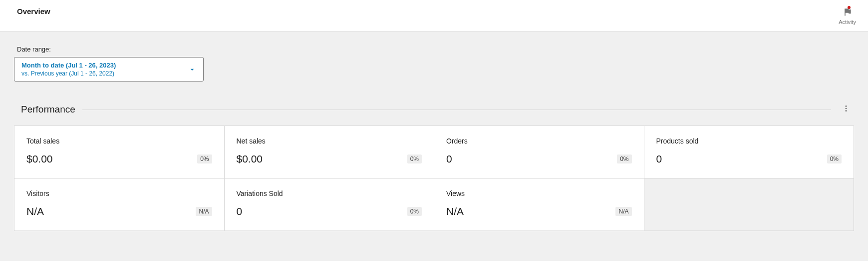 The width and height of the screenshot is (868, 269). What do you see at coordinates (846, 110) in the screenshot?
I see `performance-menu-button` at bounding box center [846, 110].